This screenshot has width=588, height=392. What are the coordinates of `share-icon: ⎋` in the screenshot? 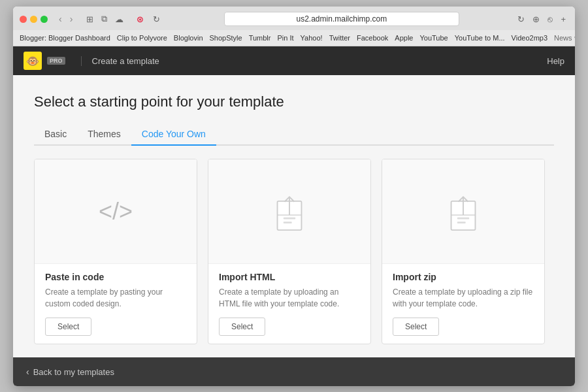 It's located at (550, 20).